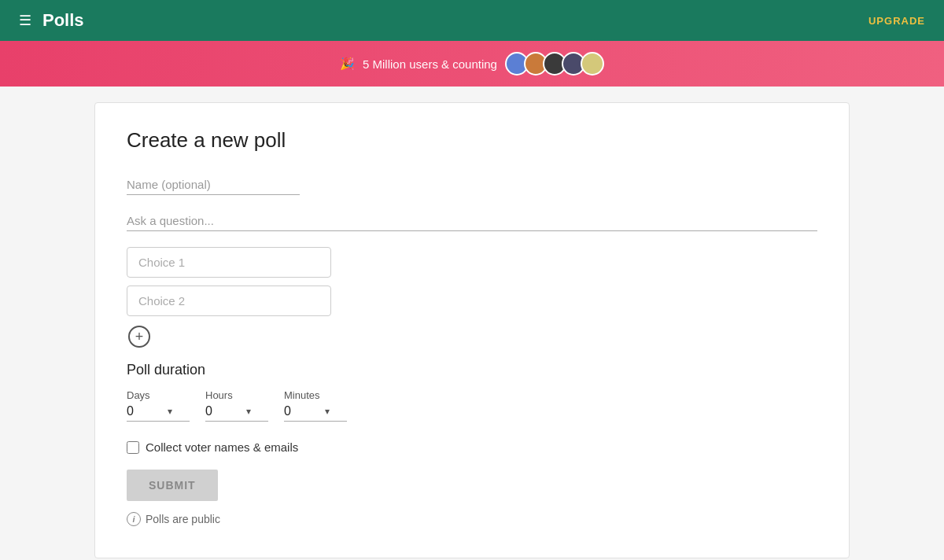 Image resolution: width=944 pixels, height=560 pixels. Describe the element at coordinates (472, 392) in the screenshot. I see `duration-section: Poll duration Days 0 1 2 3 7 ▾` at that location.